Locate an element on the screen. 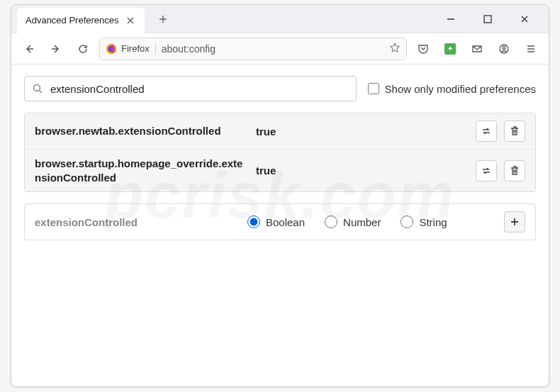 This screenshot has height=392, width=560. identity-box: Firefox is located at coordinates (130, 49).